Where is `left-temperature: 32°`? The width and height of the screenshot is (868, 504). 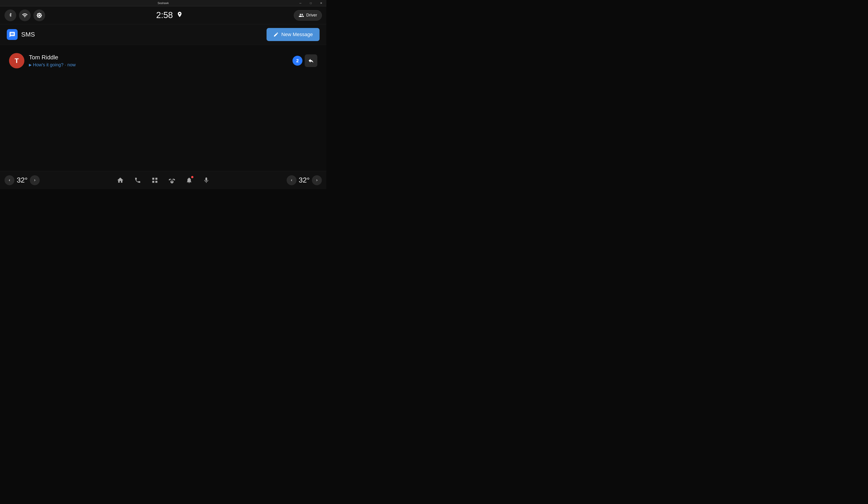 left-temperature: 32° is located at coordinates (22, 180).